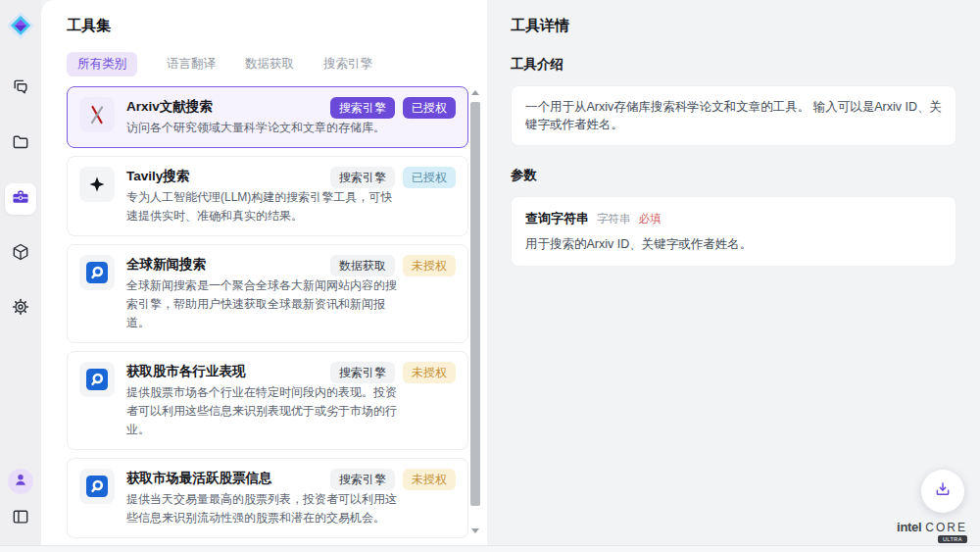 Image resolution: width=980 pixels, height=552 pixels. What do you see at coordinates (21, 519) in the screenshot?
I see `panel-layout-icon` at bounding box center [21, 519].